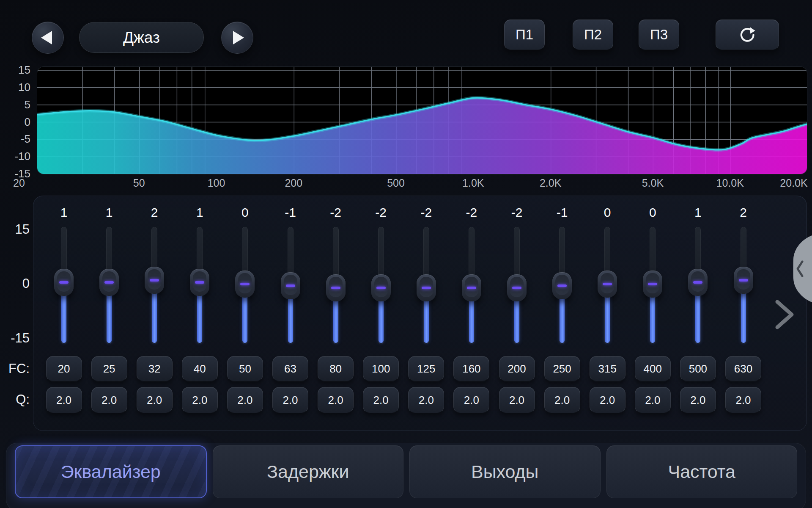 The height and width of the screenshot is (508, 812). Describe the element at coordinates (109, 369) in the screenshot. I see `band-fc-button: 25` at that location.